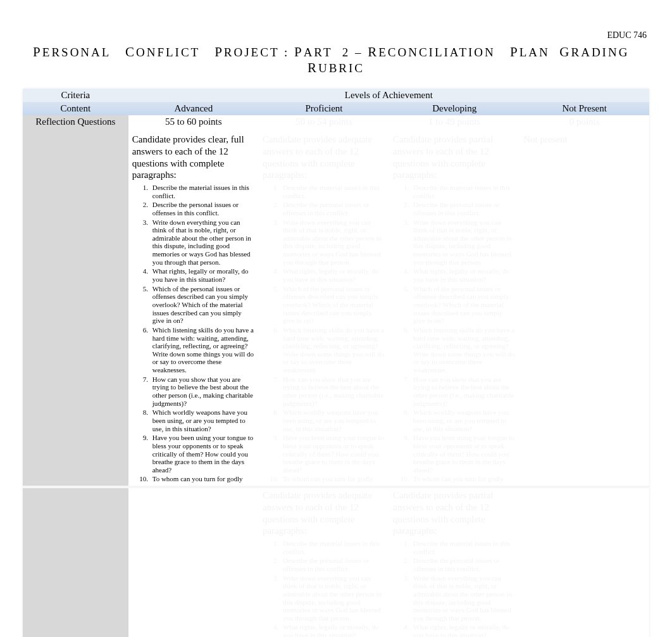 The height and width of the screenshot is (637, 672). I want to click on title-colon: :, so click(287, 52).